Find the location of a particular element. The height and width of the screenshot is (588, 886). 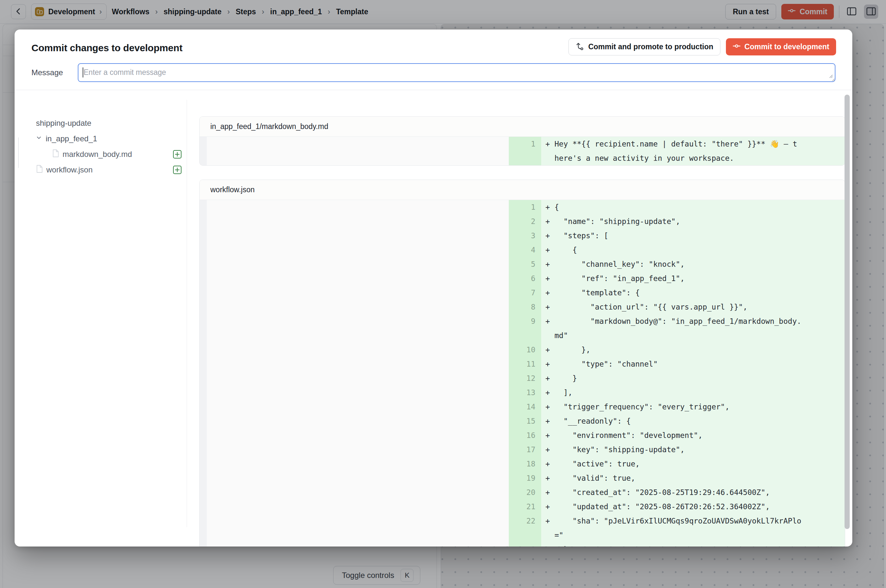

chevron-down-icon is located at coordinates (39, 139).